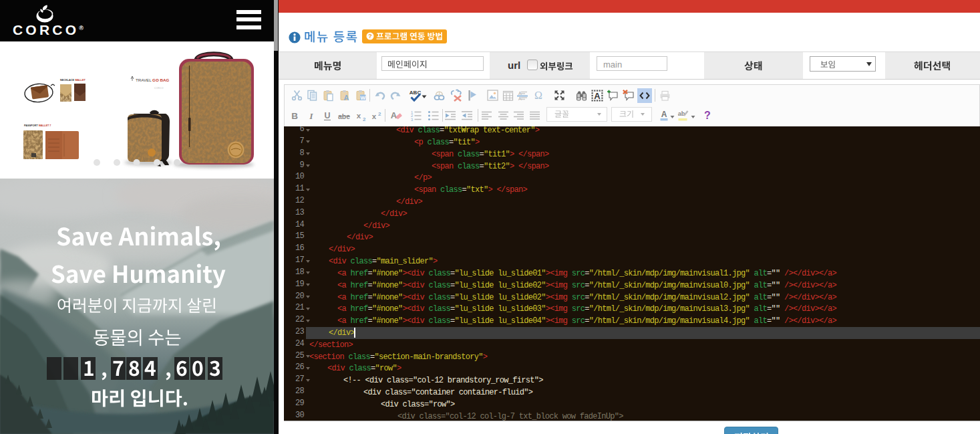 The height and width of the screenshot is (434, 980). Describe the element at coordinates (311, 116) in the screenshot. I see `svg-text: I` at that location.